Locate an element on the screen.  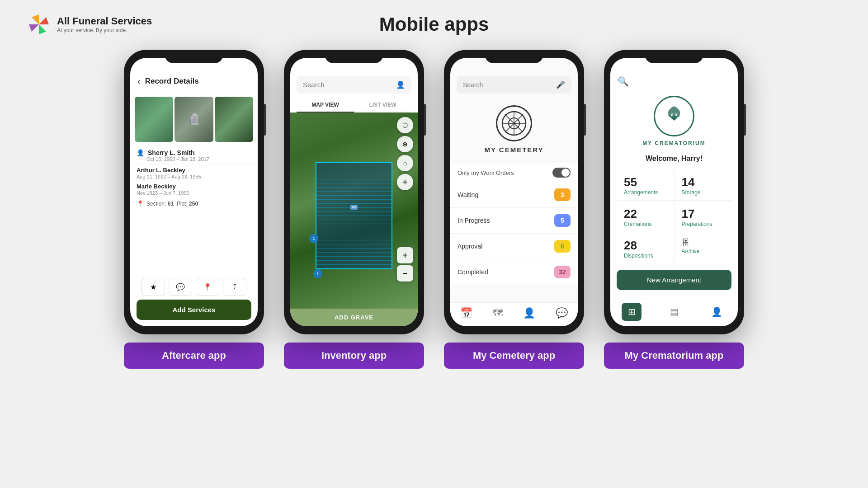
work-order-waiting: Waiting 3 is located at coordinates (514, 195).